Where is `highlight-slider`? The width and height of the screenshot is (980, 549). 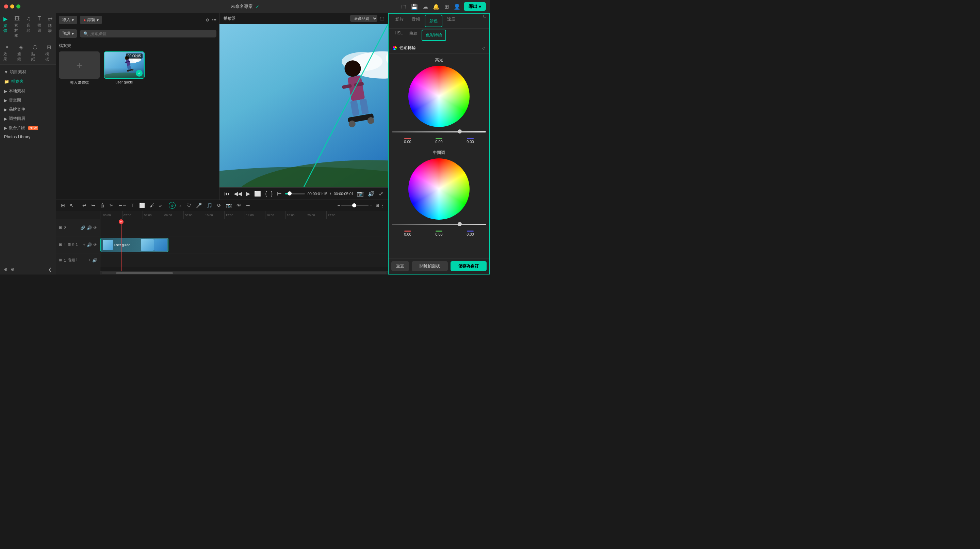 highlight-slider is located at coordinates (439, 132).